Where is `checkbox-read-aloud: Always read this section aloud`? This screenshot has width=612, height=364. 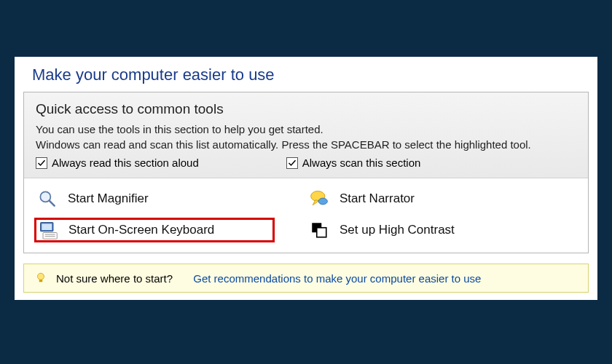
checkbox-read-aloud: Always read this section aloud is located at coordinates (117, 163).